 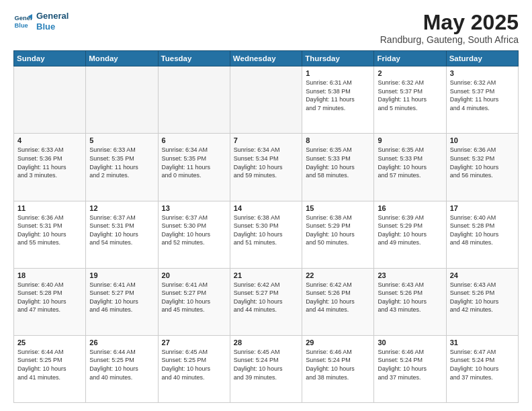 I want to click on day-number: 2, so click(x=410, y=73).